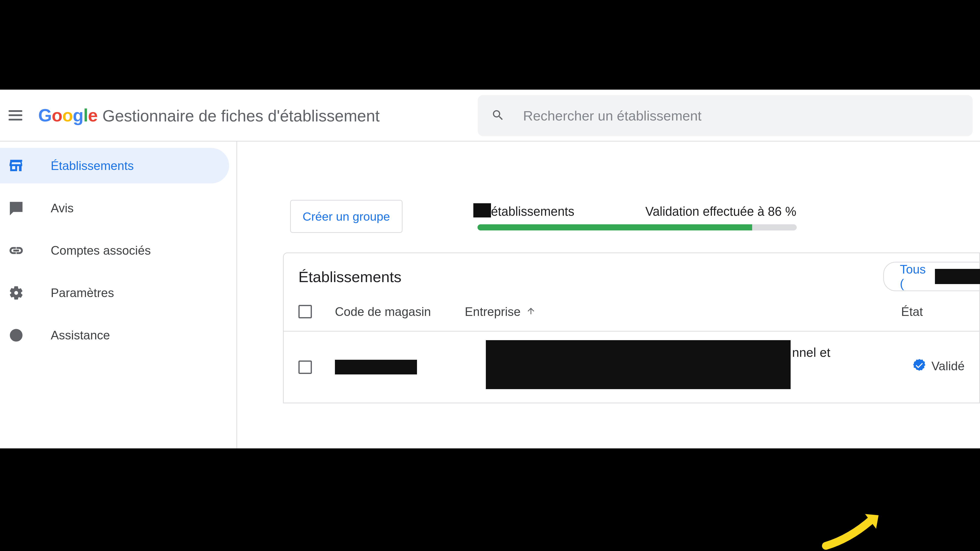  Describe the element at coordinates (305, 367) in the screenshot. I see `row-checkbox` at that location.